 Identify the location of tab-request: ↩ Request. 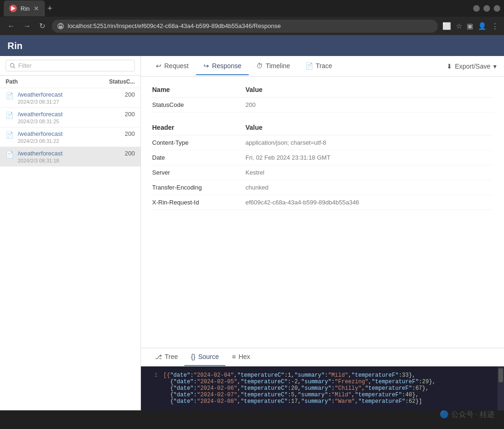
(172, 66).